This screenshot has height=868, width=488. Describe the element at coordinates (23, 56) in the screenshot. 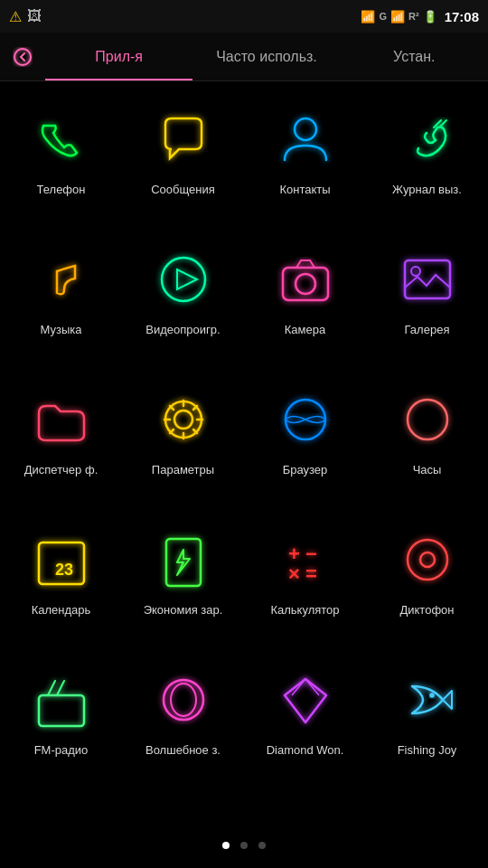

I see `back-button` at that location.